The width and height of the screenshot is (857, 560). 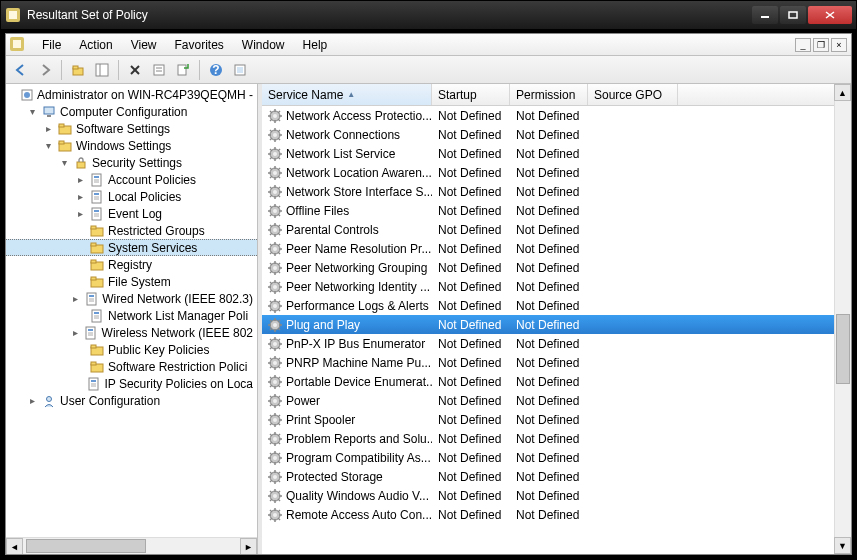 I want to click on column-header-source-gpo: Source GPO, so click(x=633, y=94).